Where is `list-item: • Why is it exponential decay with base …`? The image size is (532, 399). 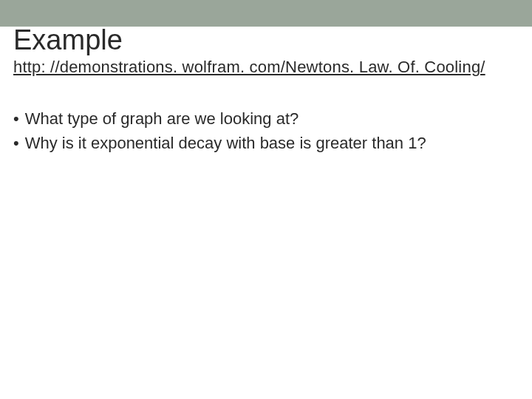
list-item: • Why is it exponential decay with base … is located at coordinates (266, 143).